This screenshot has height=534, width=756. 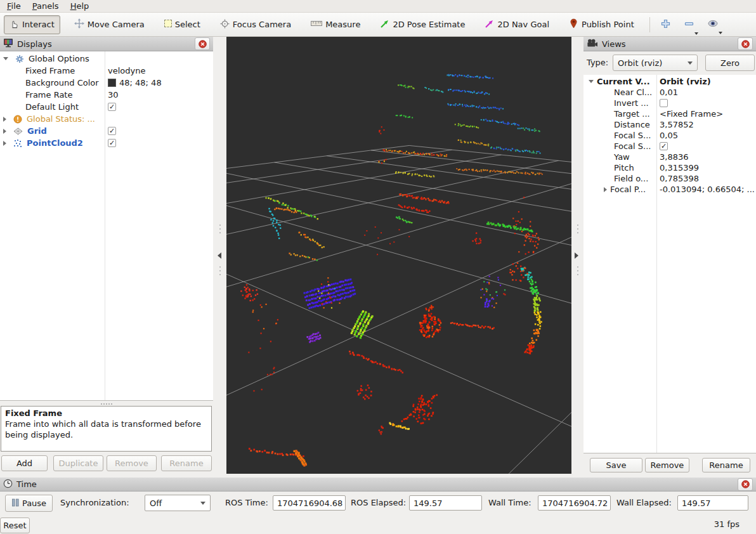 I want to click on color-swatch, so click(x=112, y=82).